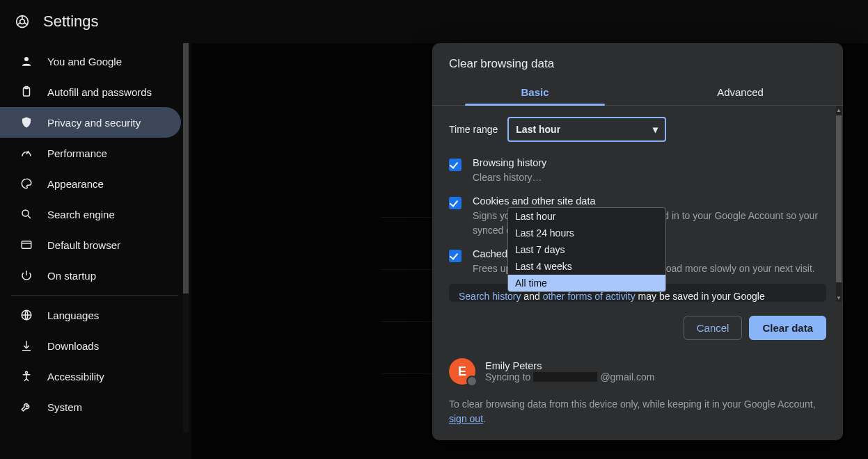 The width and height of the screenshot is (868, 459). Describe the element at coordinates (100, 92) in the screenshot. I see `sidebar-item-label: Autofill and passwords` at that location.